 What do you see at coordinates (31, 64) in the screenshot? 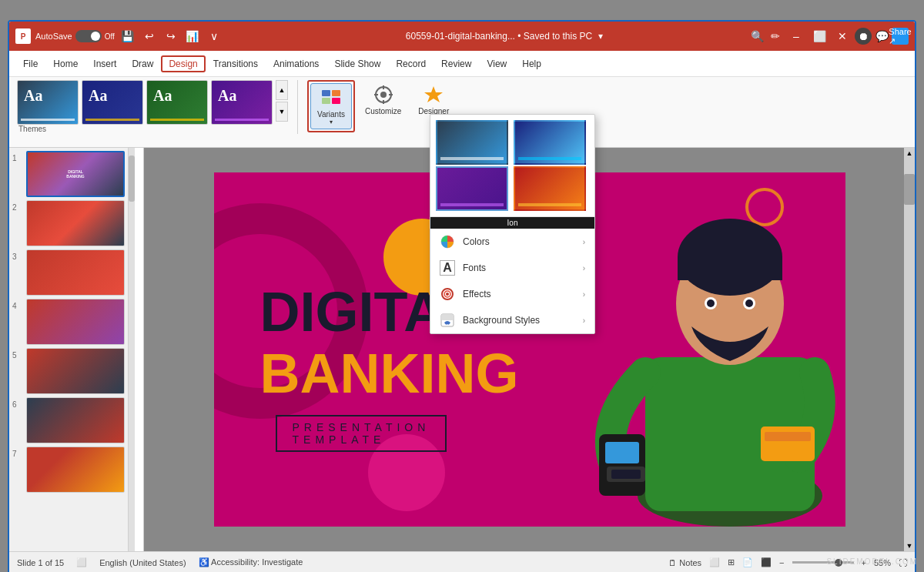
I see `menu-file: File` at bounding box center [31, 64].